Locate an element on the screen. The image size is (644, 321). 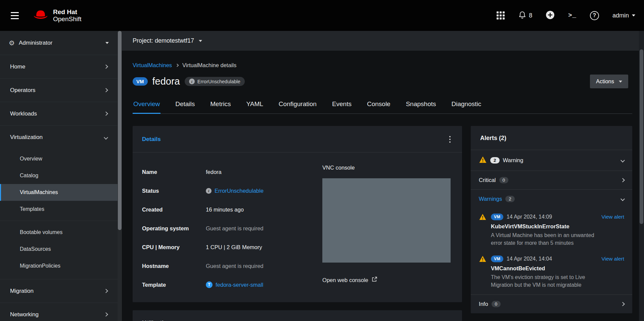
tab-events: Events is located at coordinates (342, 106).